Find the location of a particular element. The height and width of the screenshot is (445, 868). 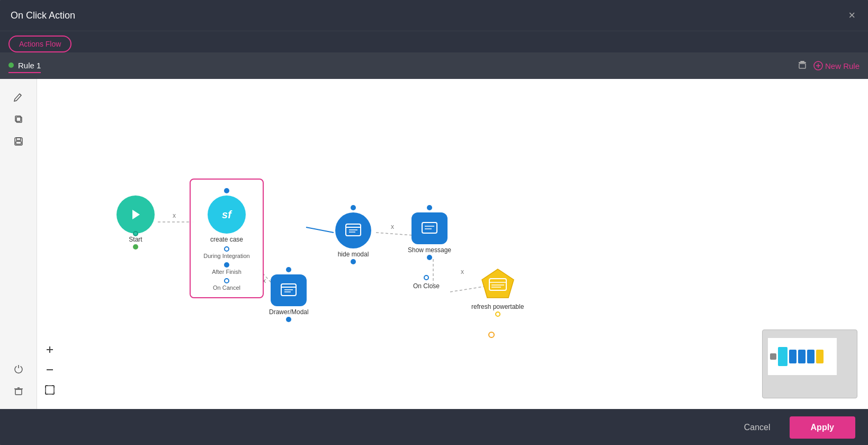

on-cancel-connector: On Cancel is located at coordinates (227, 284).